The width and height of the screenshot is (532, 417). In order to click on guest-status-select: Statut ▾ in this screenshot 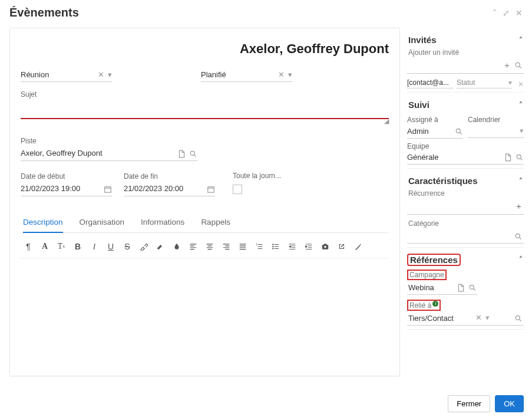, I will do `click(484, 83)`.